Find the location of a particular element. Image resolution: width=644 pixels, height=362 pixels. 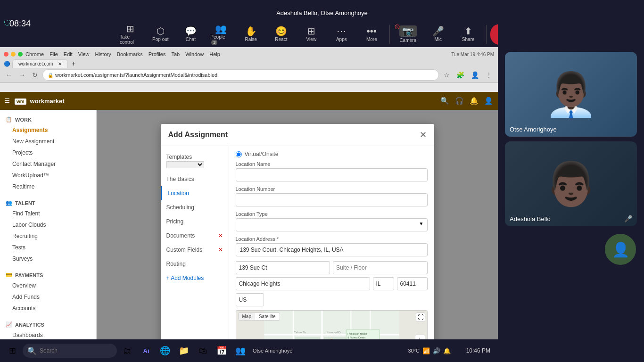

taskbar-search: 🔍 is located at coordinates (70, 351).